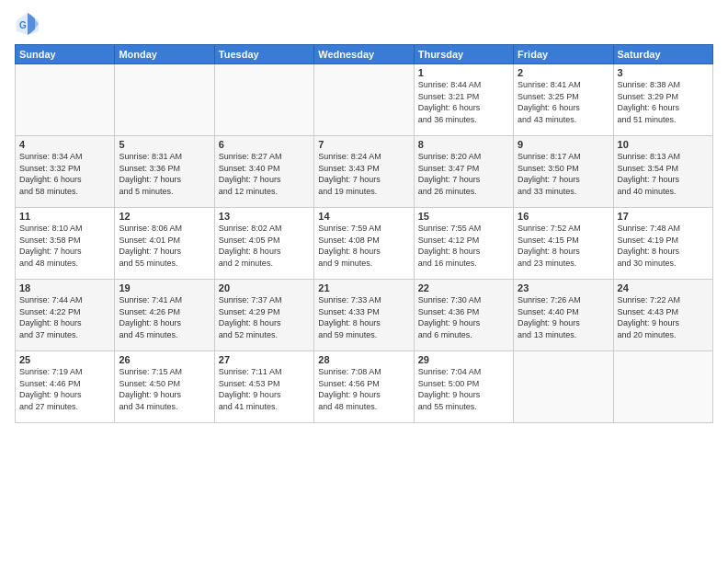  I want to click on day-info: Sunrise: 8:27 AM Sunset: 3:40 PM Dayligh…, so click(265, 174).